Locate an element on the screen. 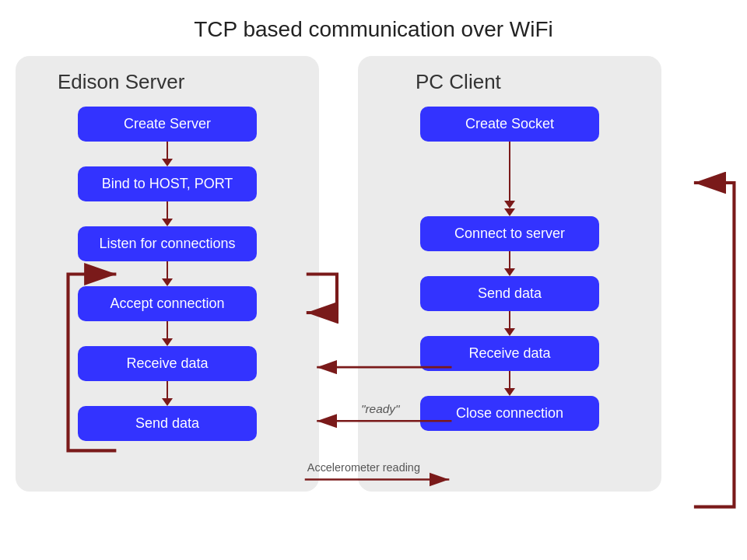 This screenshot has width=747, height=560. bind-host-port-node: Bind to HOST, PORT is located at coordinates (167, 184).